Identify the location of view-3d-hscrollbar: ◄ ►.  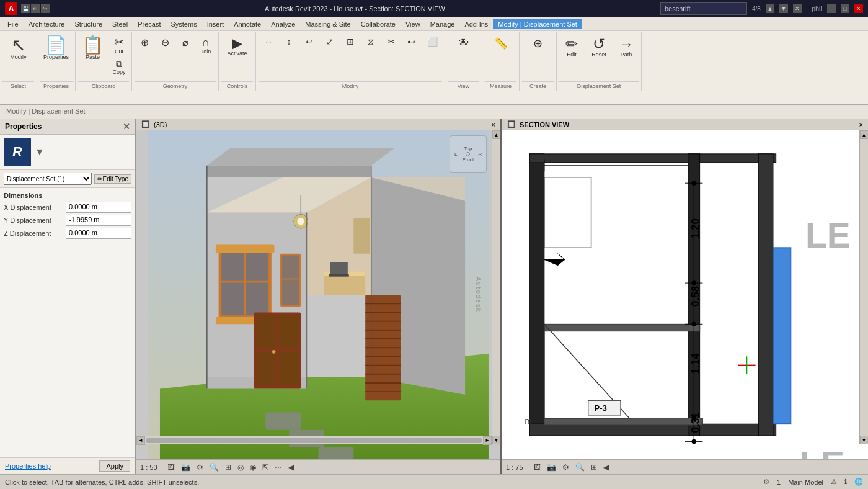
(314, 440).